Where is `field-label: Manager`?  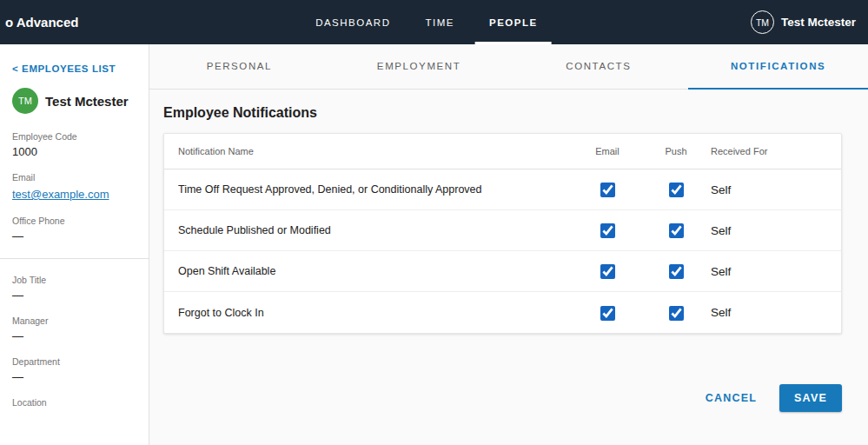 field-label: Manager is located at coordinates (75, 321).